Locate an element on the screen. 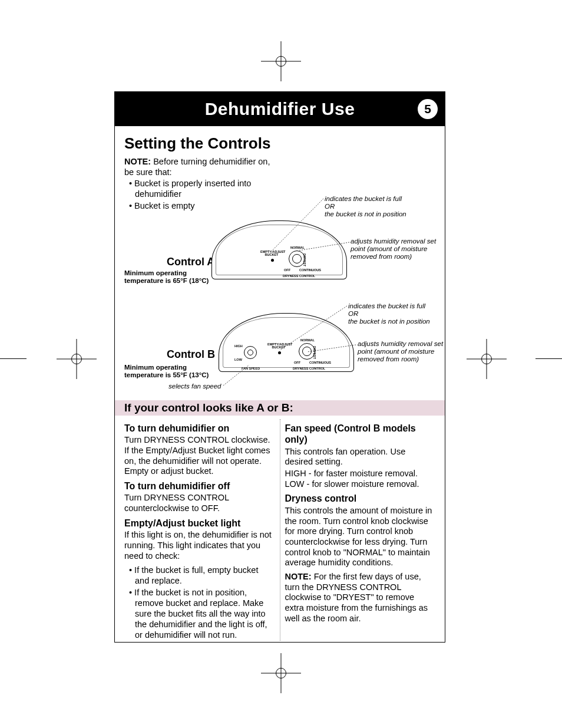 This screenshot has width=562, height=728. p-fan3: LOW - for slower moisture removal. is located at coordinates (361, 485).